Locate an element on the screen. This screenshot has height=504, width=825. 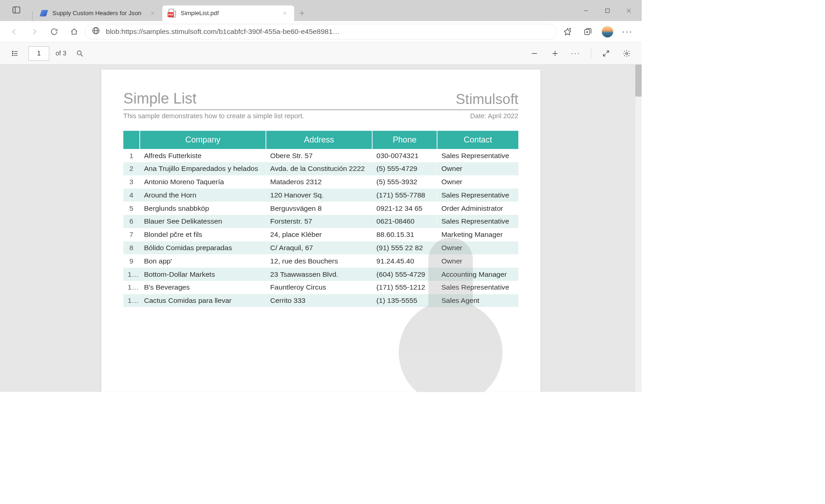
cell-index: 9 is located at coordinates (132, 261).